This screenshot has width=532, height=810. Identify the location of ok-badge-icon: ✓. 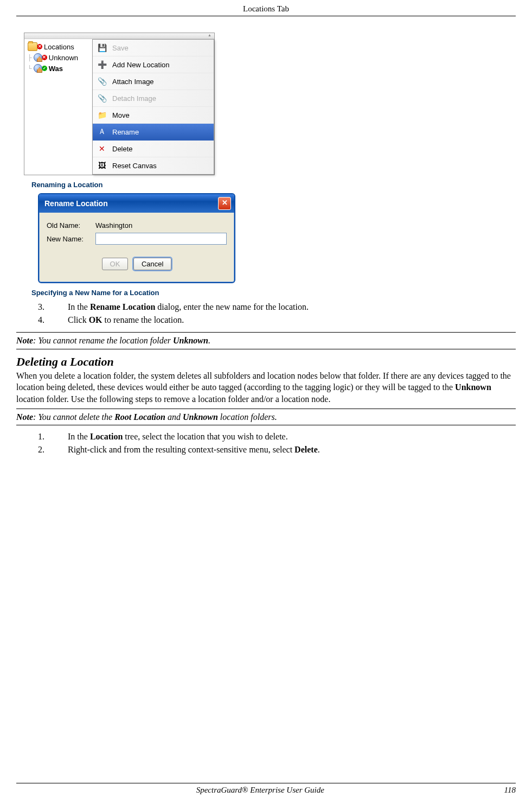
(44, 68).